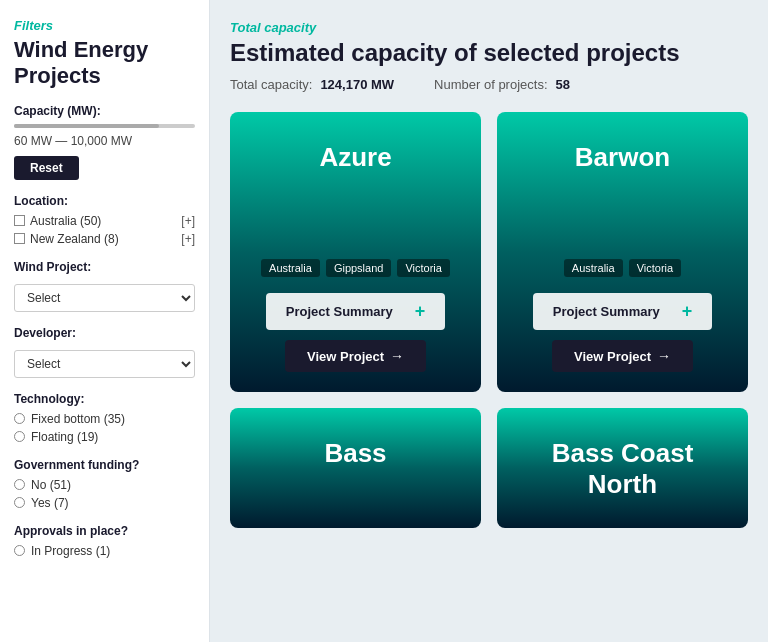 This screenshot has width=768, height=642. What do you see at coordinates (64, 437) in the screenshot?
I see `tech-floating-label: Floating (19)` at bounding box center [64, 437].